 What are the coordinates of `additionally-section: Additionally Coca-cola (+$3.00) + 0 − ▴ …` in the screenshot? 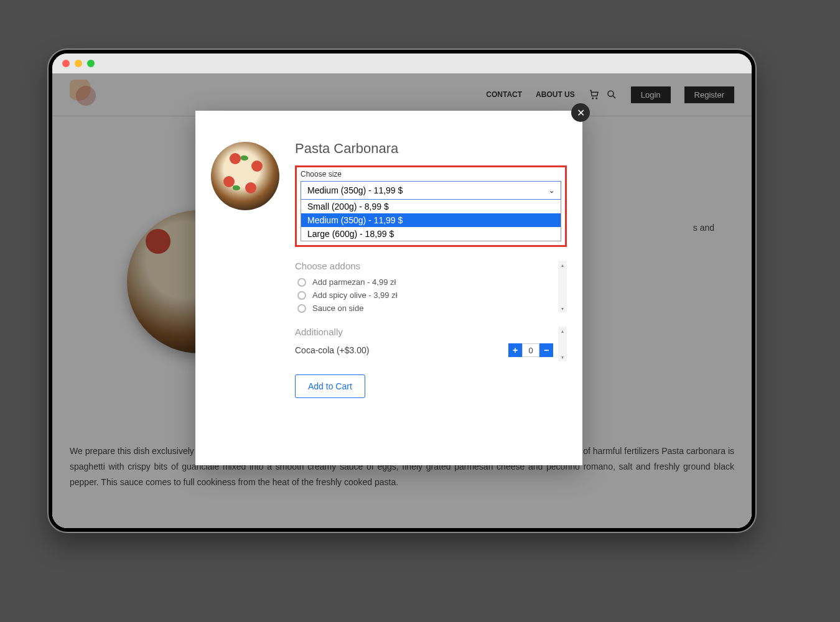 It's located at (431, 342).